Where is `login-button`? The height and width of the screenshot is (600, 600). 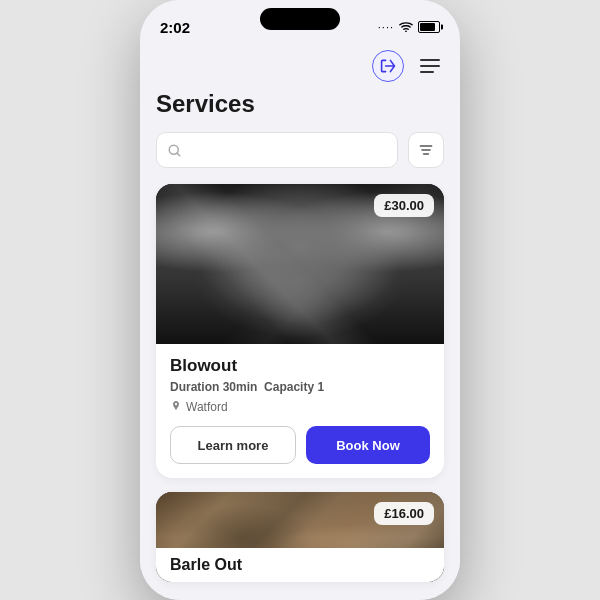
login-button is located at coordinates (388, 66).